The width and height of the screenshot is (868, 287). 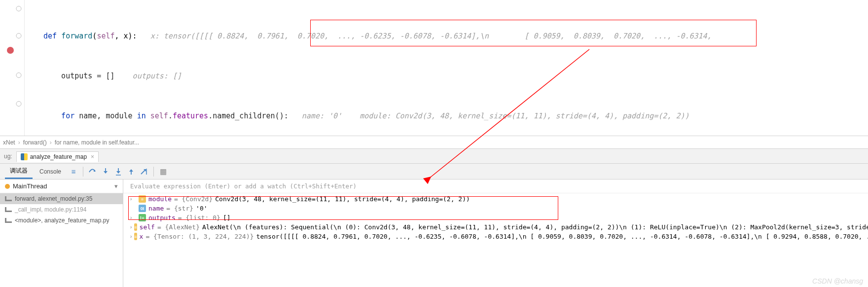 I want to click on step-into-icon, so click(x=106, y=172).